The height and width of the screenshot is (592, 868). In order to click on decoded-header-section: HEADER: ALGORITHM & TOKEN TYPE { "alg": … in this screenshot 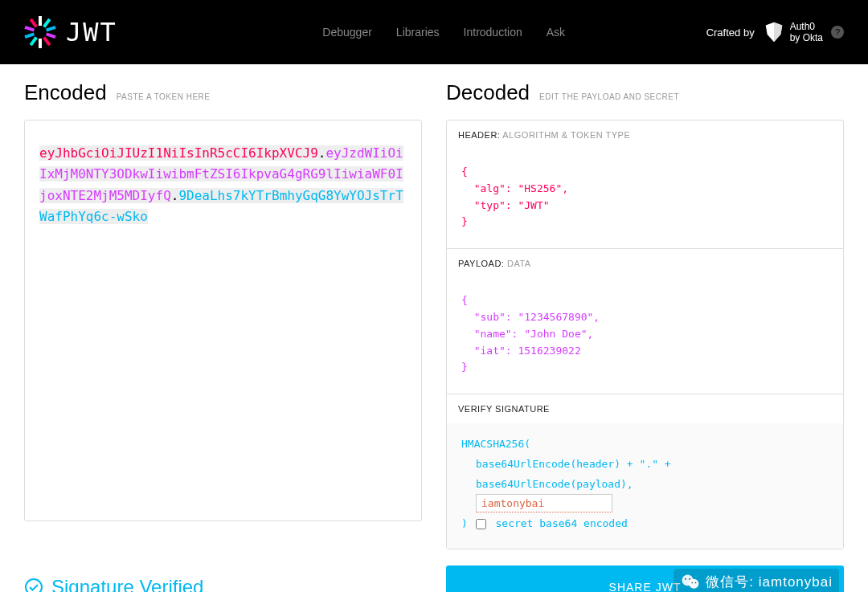, I will do `click(645, 185)`.